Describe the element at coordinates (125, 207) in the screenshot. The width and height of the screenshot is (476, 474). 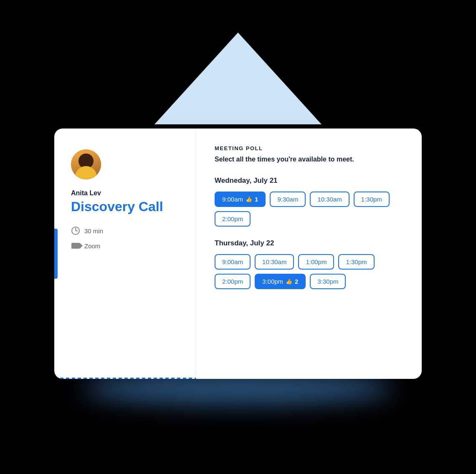
I see `event-title: Discovery Call` at that location.